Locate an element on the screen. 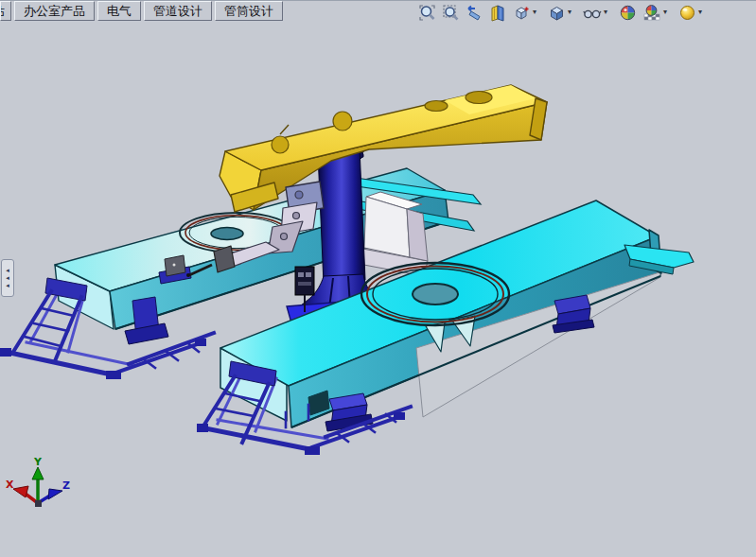  edit-appearance-icon is located at coordinates (628, 13).